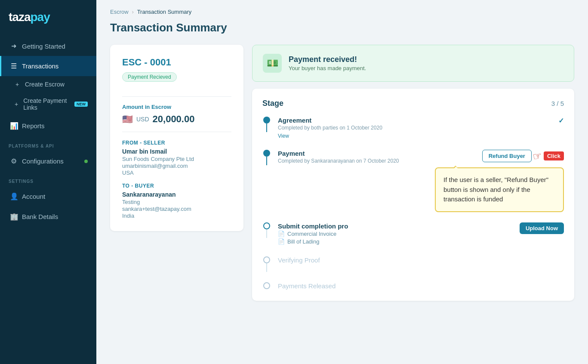  What do you see at coordinates (272, 63) in the screenshot?
I see `payment-icon: 💵` at bounding box center [272, 63].